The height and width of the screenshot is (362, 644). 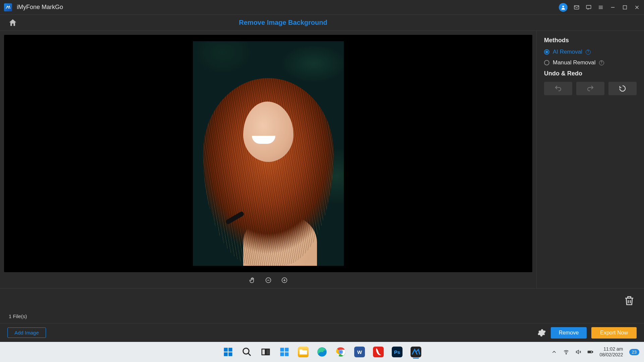 I want to click on minimize-icon, so click(x=613, y=7).